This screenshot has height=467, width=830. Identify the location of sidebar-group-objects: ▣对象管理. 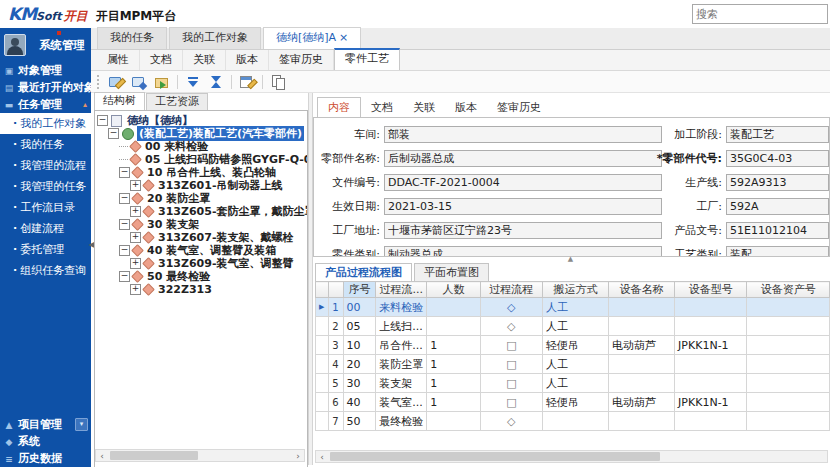
(46, 70).